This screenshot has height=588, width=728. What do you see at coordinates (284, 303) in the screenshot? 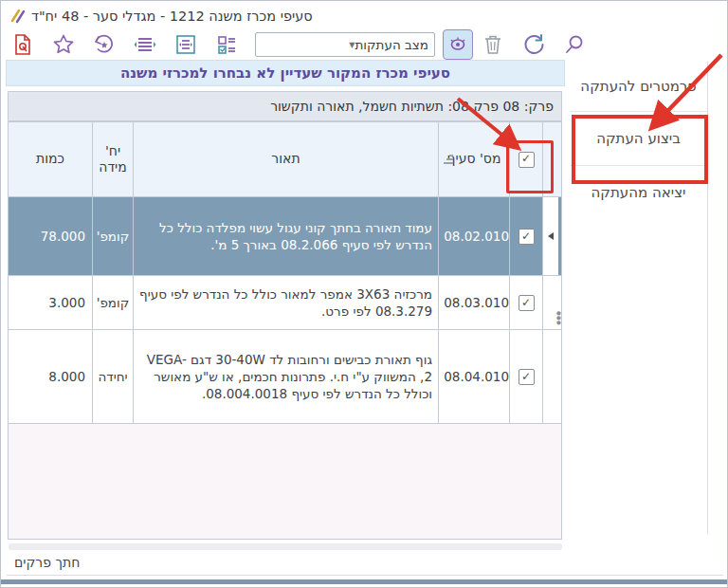
I see `table-row: 3.000 קומפ' מרכזיה 3X63 אמפר למאור כולל …` at bounding box center [284, 303].